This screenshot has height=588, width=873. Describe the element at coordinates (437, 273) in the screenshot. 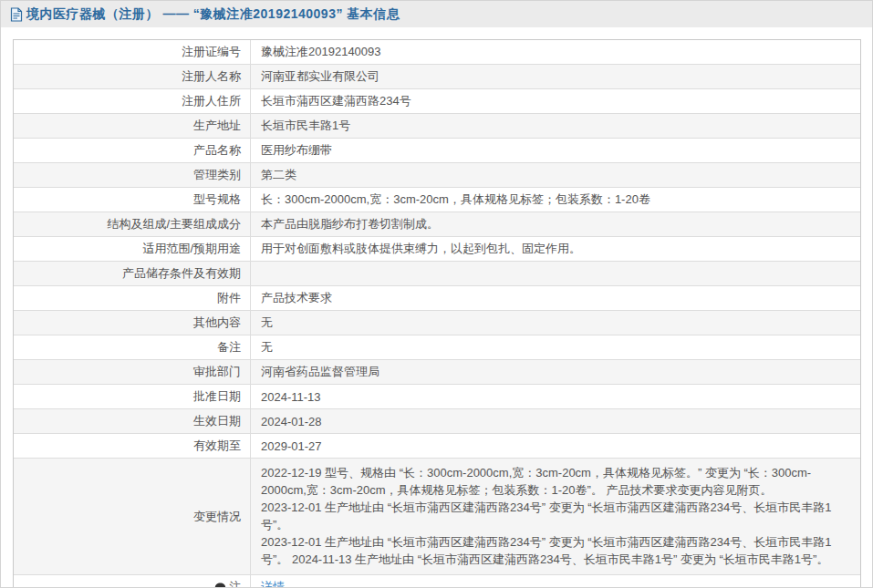

I see `table-row: 产品储存条件及有效期` at that location.